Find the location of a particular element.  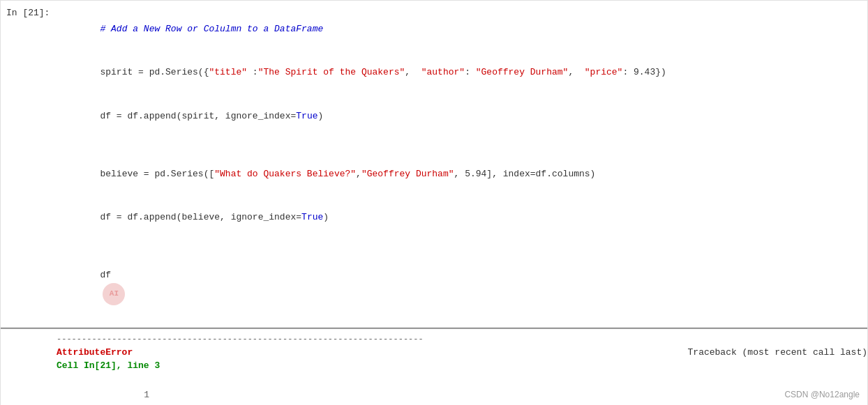

cell-ref-line: Cell In[21], line 3 is located at coordinates (462, 365).